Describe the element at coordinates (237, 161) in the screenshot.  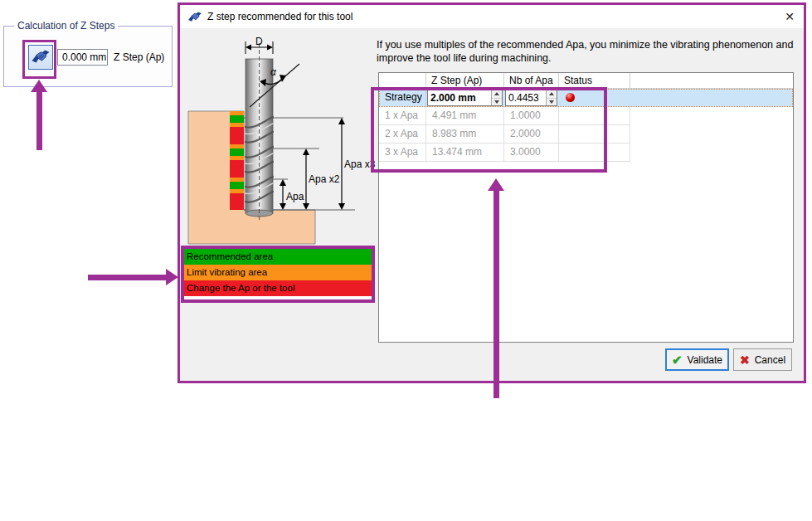
I see `apa-strips` at that location.